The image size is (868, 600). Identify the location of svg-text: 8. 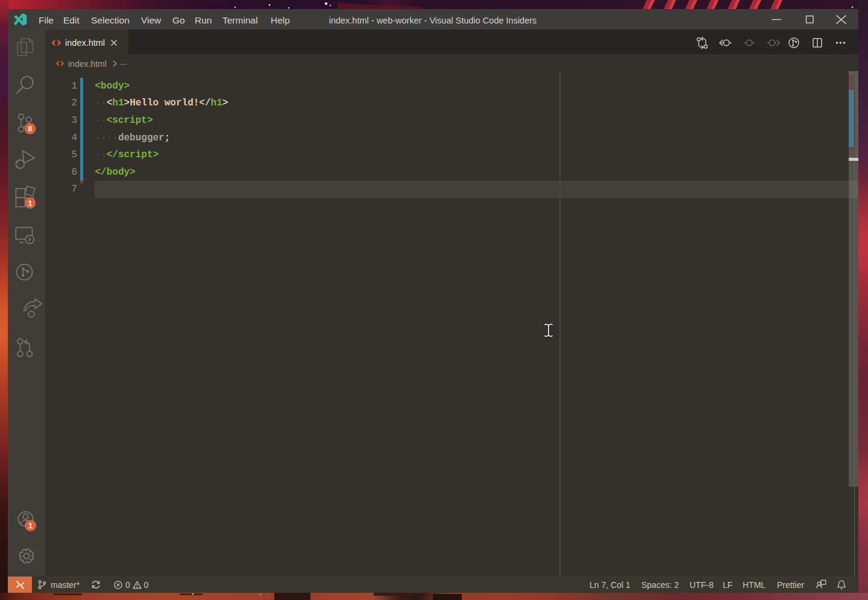
(30, 129).